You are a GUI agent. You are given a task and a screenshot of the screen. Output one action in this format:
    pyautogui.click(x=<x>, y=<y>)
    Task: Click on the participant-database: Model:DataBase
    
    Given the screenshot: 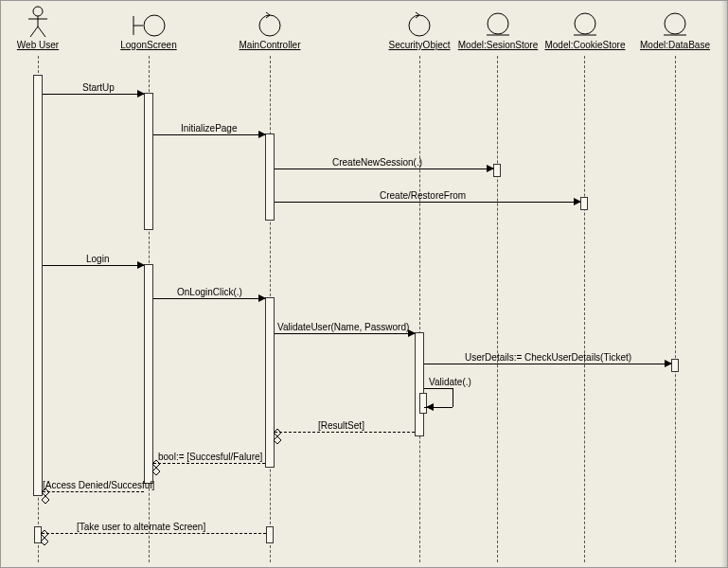 What is the action you would take?
    pyautogui.click(x=675, y=28)
    